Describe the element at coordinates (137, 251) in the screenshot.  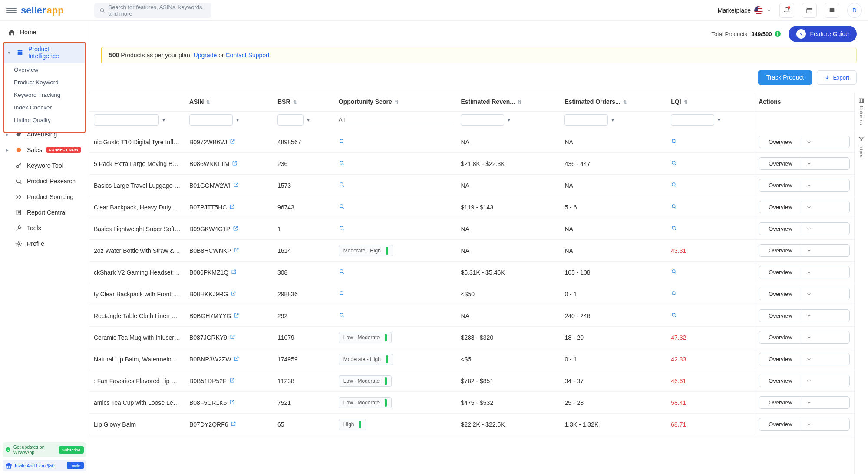
I see `product-name: 2oz Water Bottle with Straw & Moti...` at that location.